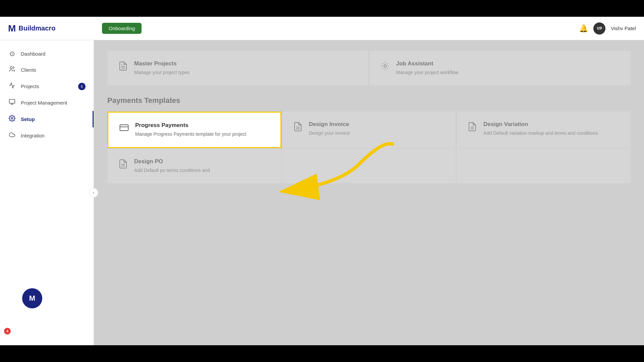 This screenshot has height=362, width=644. Describe the element at coordinates (472, 128) in the screenshot. I see `design-variation-icon` at that location.